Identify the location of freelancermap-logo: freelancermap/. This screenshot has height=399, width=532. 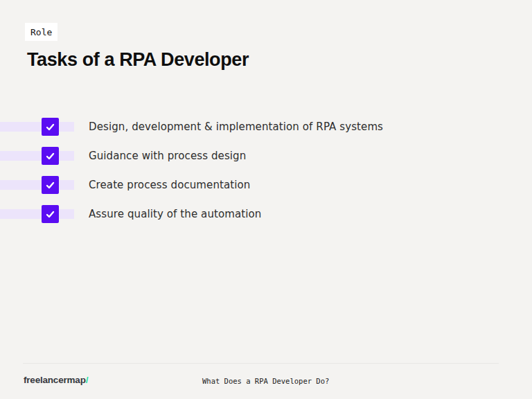
(55, 380).